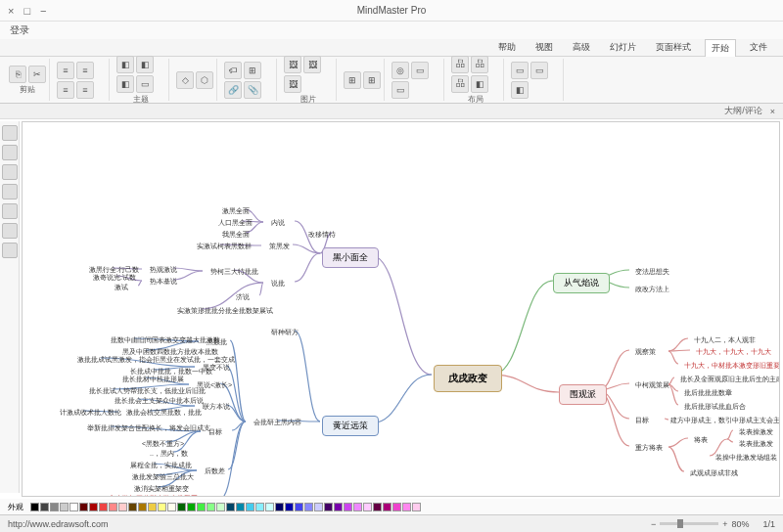 This screenshot has width=783, height=532. What do you see at coordinates (10, 172) in the screenshot?
I see `tool-relation` at bounding box center [10, 172].